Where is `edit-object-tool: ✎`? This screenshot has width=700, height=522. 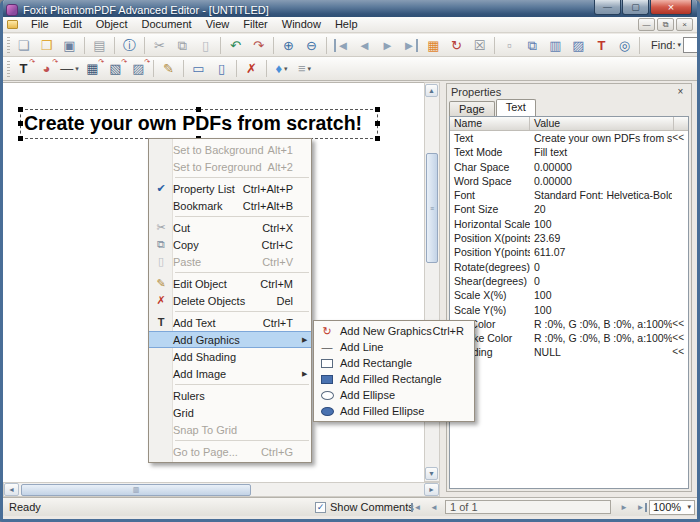
edit-object-tool: ✎ is located at coordinates (168, 68).